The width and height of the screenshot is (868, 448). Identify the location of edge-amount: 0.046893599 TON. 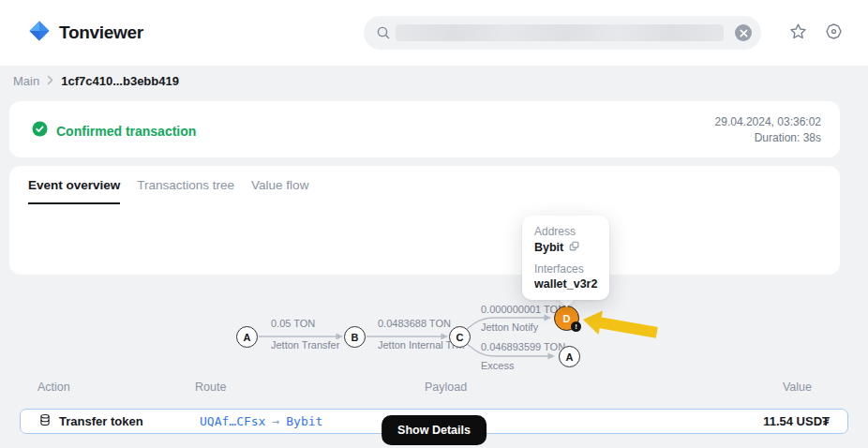
(523, 347).